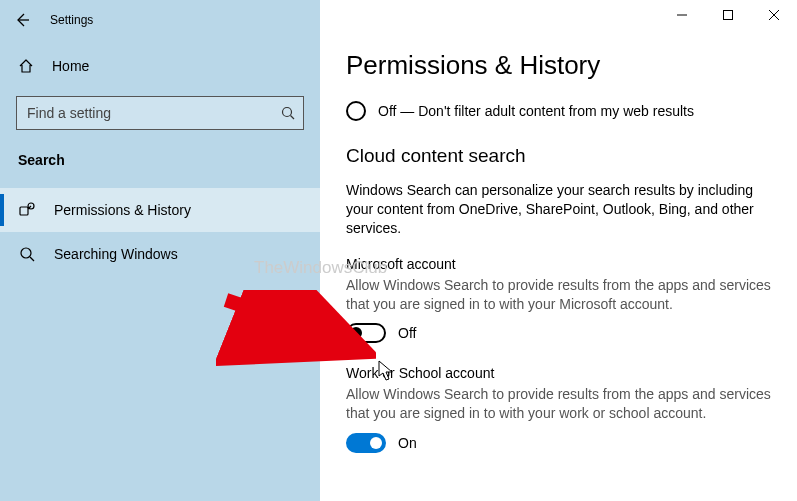 This screenshot has height=501, width=797. Describe the element at coordinates (728, 15) in the screenshot. I see `maximize-button` at that location.